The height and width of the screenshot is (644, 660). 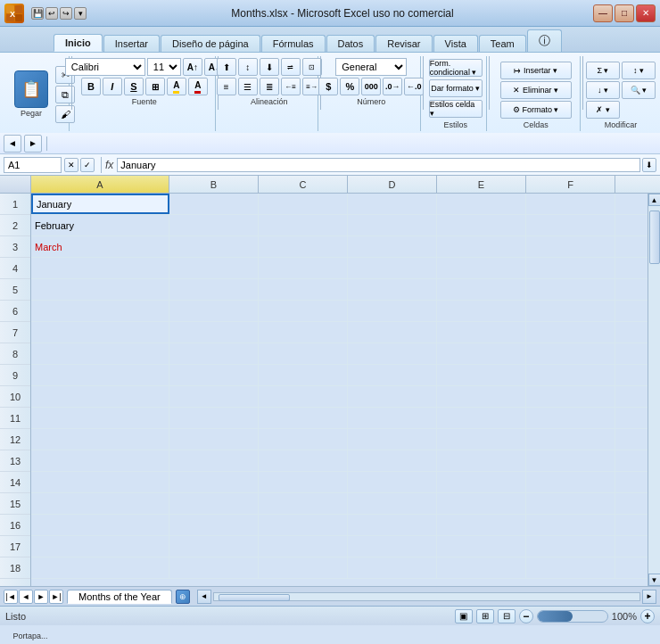 What do you see at coordinates (100, 417) in the screenshot?
I see `cell-A11` at bounding box center [100, 417].